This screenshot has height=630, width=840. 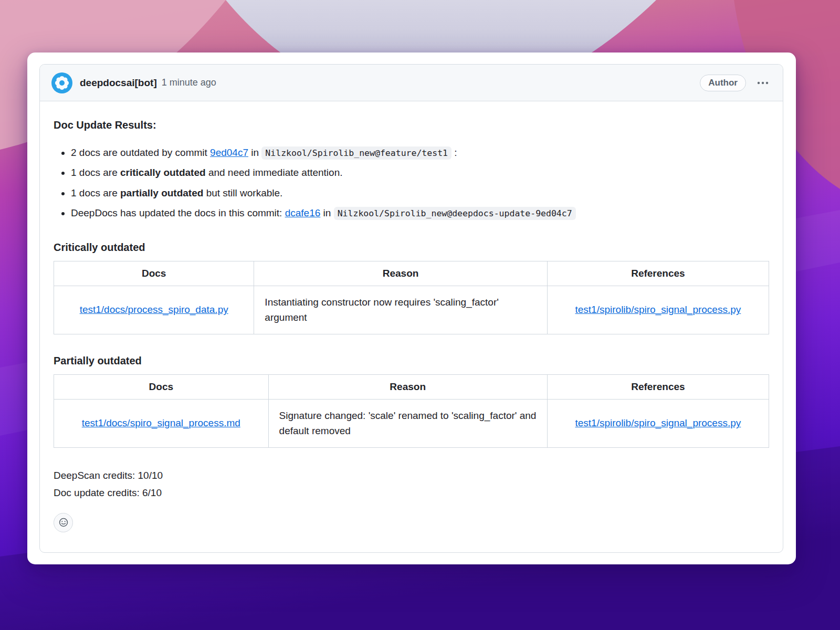 What do you see at coordinates (407, 423) in the screenshot?
I see `reason-cell: Signature changed: 'scale' renamed to 's…` at bounding box center [407, 423].